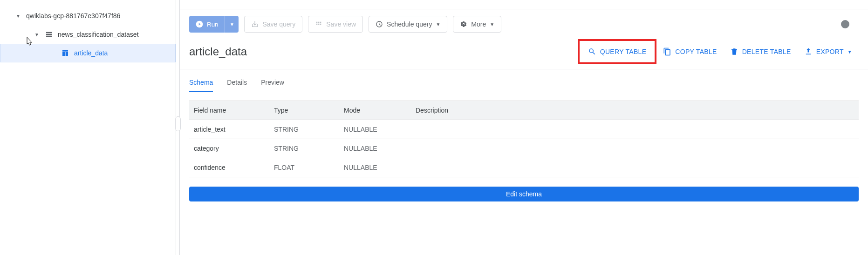 This screenshot has height=255, width=868. What do you see at coordinates (91, 53) in the screenshot?
I see `table-label: article_data` at bounding box center [91, 53].